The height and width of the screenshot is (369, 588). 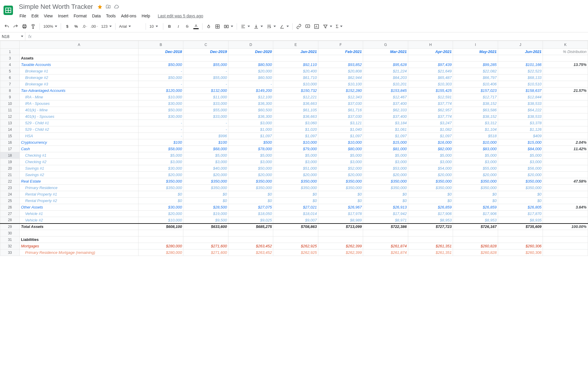 I want to click on cell: $53,000, so click(x=386, y=168).